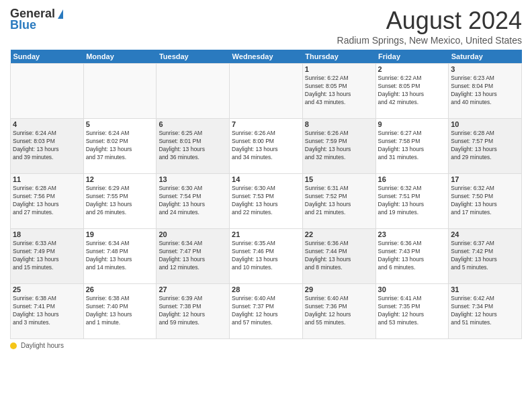  I want to click on calendar-cell: 13Sunrise: 6:30 AM Sunset: 7:54 PM Dayli…, so click(193, 201).